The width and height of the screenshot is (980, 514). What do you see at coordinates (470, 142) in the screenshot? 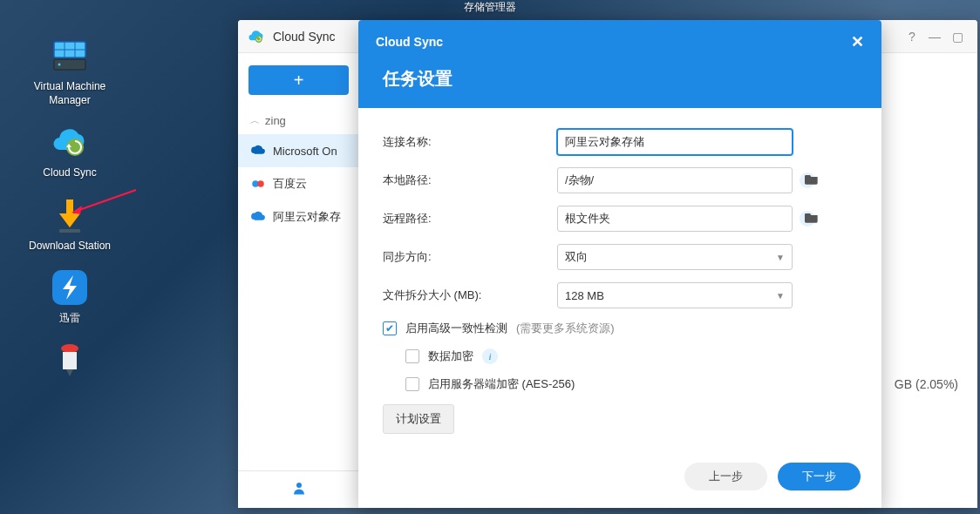
I see `conn-name-label: 连接名称:` at bounding box center [470, 142].